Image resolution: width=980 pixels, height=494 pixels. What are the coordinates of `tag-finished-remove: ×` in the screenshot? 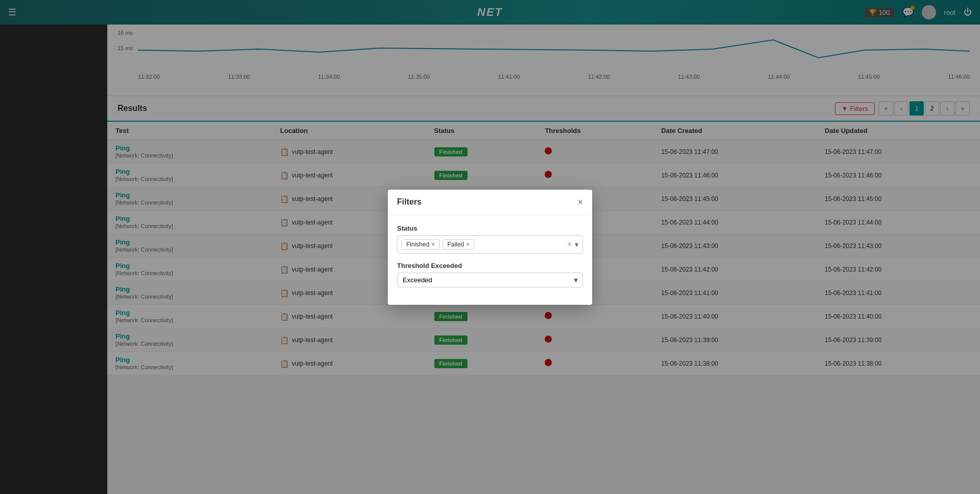 It's located at (433, 244).